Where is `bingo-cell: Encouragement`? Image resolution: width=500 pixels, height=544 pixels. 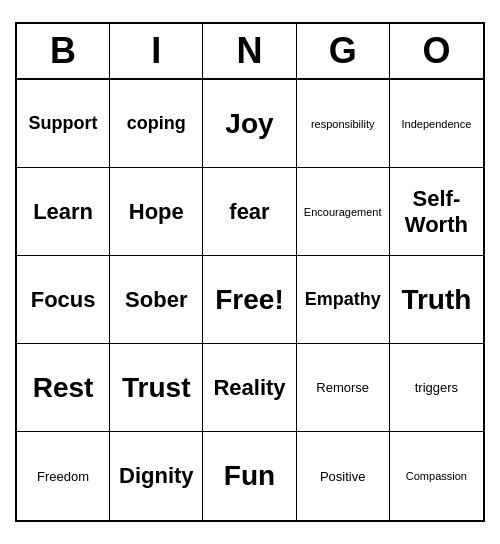 bingo-cell: Encouragement is located at coordinates (344, 212).